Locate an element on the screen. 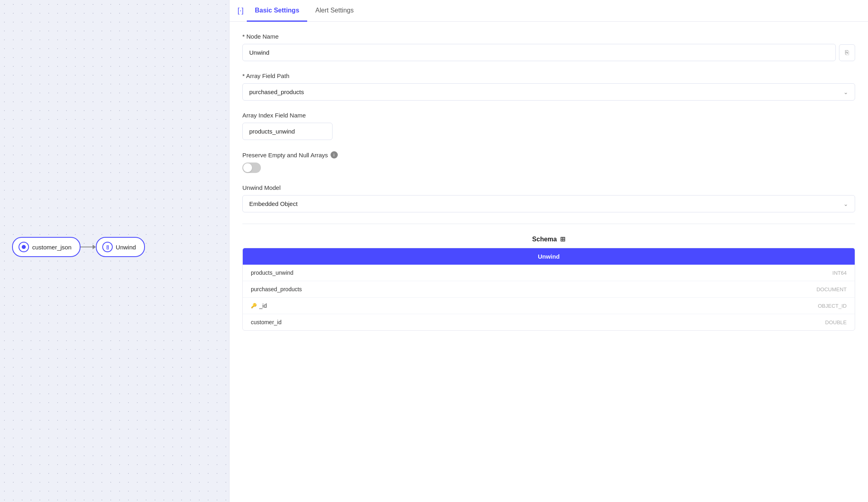 This screenshot has height=502, width=868. node-icon-bracket: [·] is located at coordinates (107, 247).